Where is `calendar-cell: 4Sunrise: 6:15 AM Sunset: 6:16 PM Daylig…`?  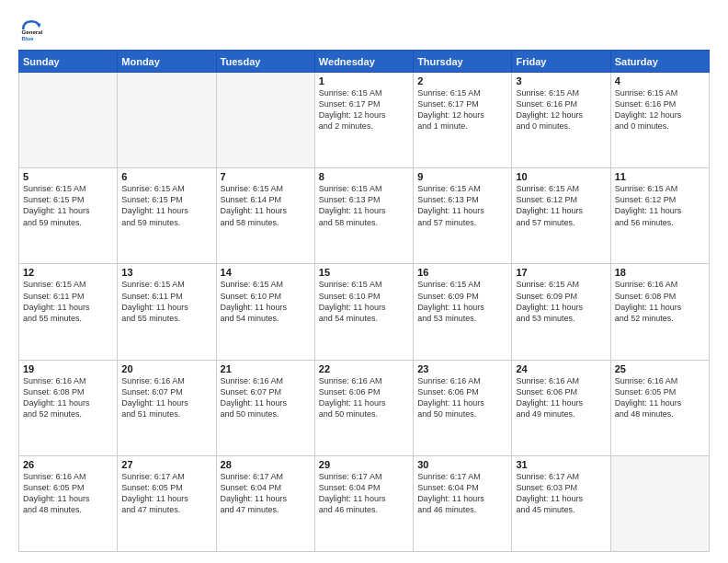
calendar-cell: 4Sunrise: 6:15 AM Sunset: 6:16 PM Daylig… is located at coordinates (660, 121).